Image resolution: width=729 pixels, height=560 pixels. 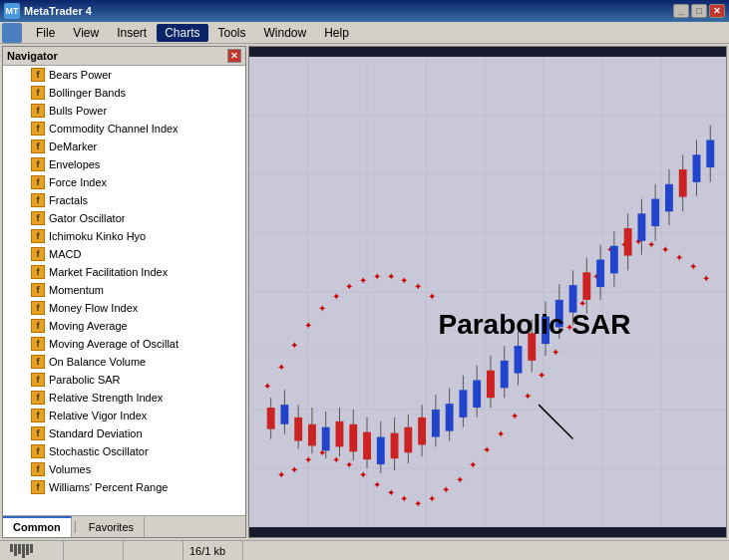 I want to click on nav-item: fStandard Deviation, so click(x=124, y=433).